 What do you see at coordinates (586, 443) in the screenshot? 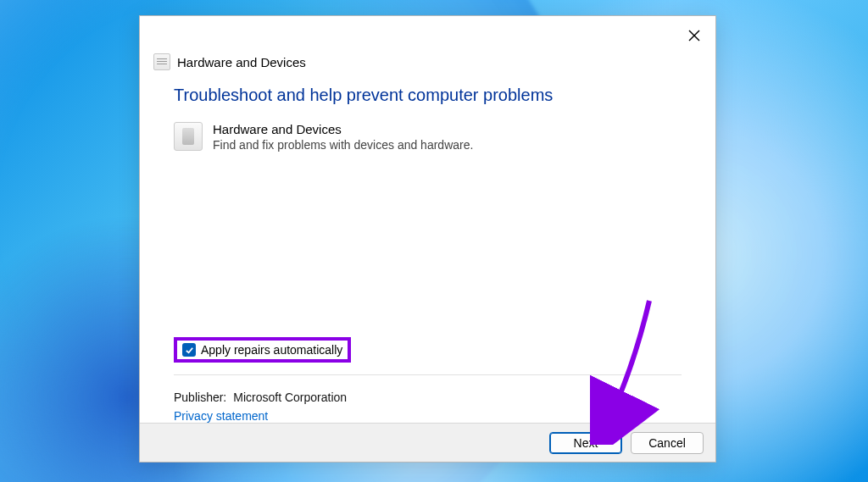
I see `next-button: Next` at bounding box center [586, 443].